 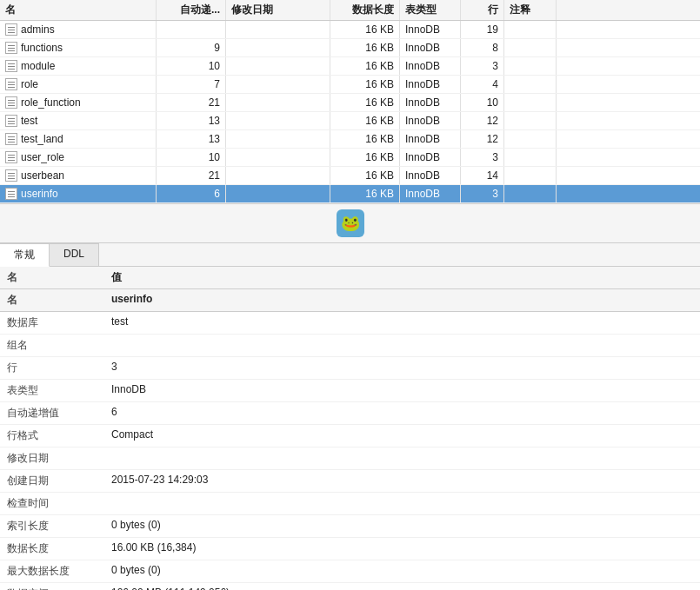 What do you see at coordinates (30, 121) in the screenshot?
I see `table-name-label: test` at bounding box center [30, 121].